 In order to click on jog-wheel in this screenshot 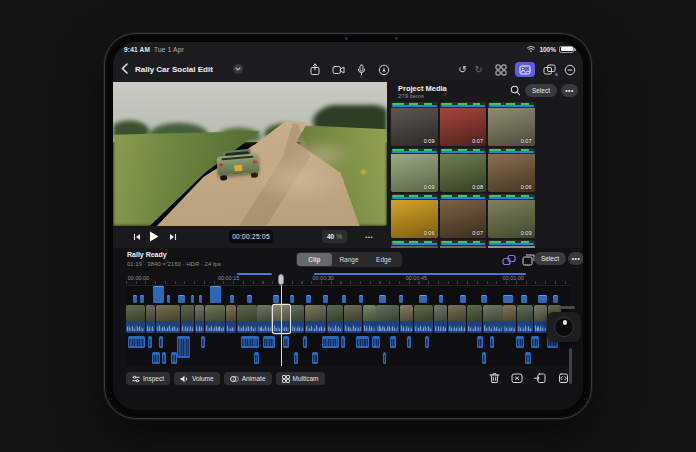, I will do `click(564, 327)`.